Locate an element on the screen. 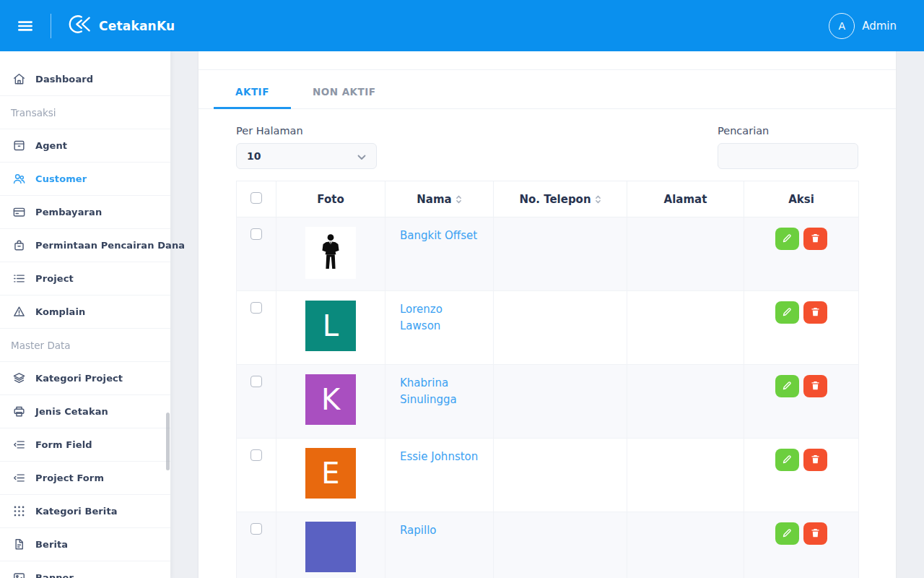 The height and width of the screenshot is (578, 924). column-header-nama: Nama is located at coordinates (440, 199).